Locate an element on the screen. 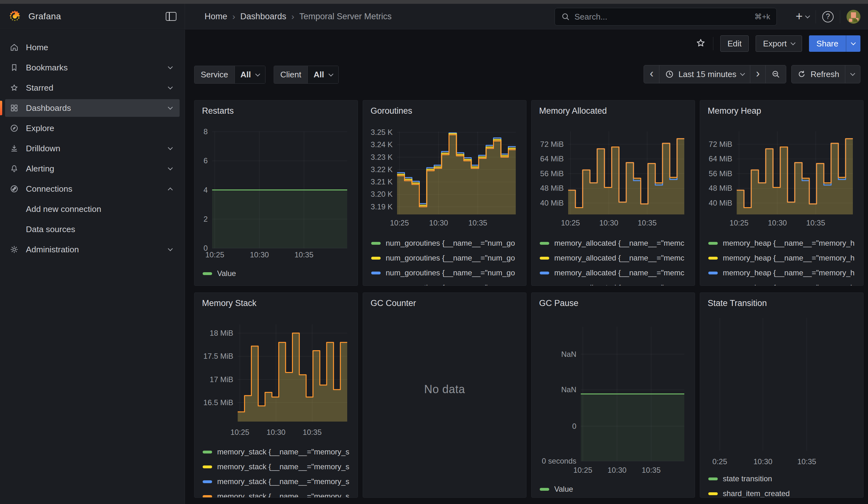 Image resolution: width=868 pixels, height=504 pixels. grafana-logo-icon is located at coordinates (15, 17).